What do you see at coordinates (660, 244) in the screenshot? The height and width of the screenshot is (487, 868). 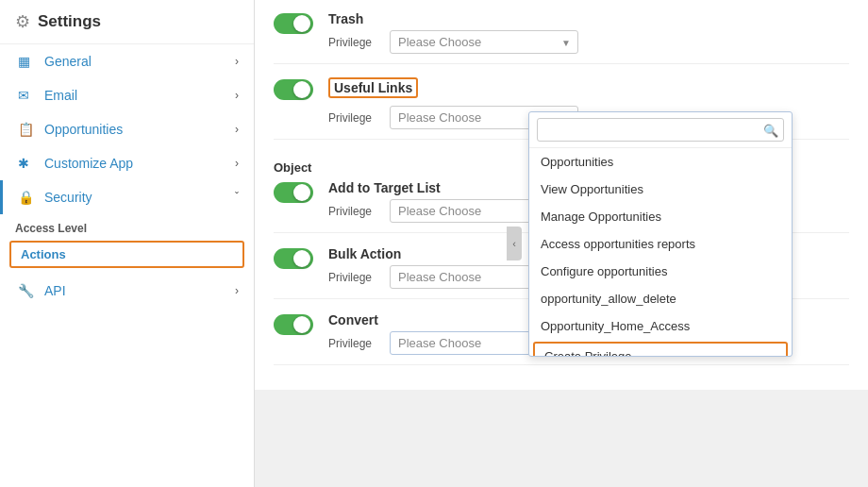 I see `dropdown-item-access-reports: Access opportunities reports` at bounding box center [660, 244].